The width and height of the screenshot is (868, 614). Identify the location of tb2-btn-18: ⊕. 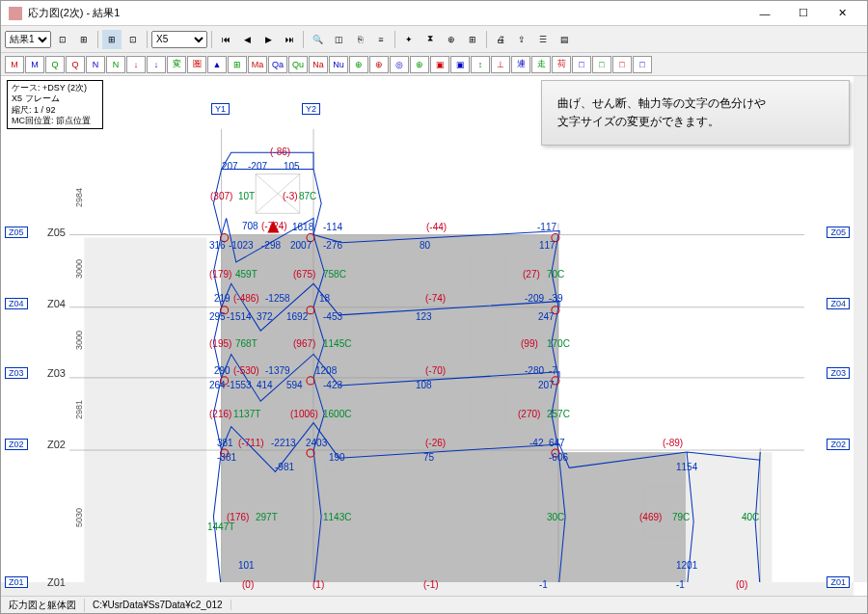
(379, 65).